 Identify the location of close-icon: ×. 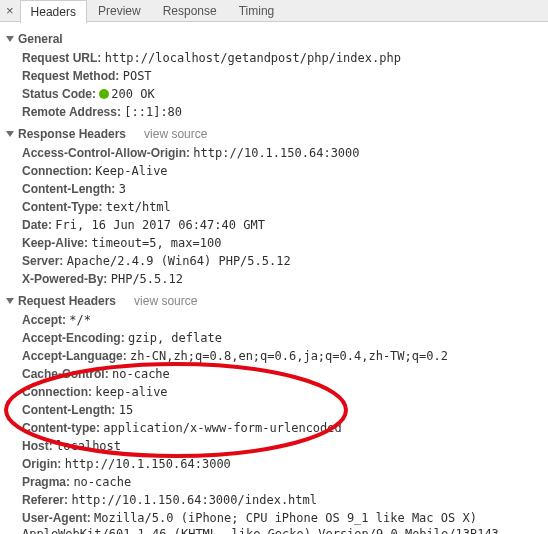
(12, 11).